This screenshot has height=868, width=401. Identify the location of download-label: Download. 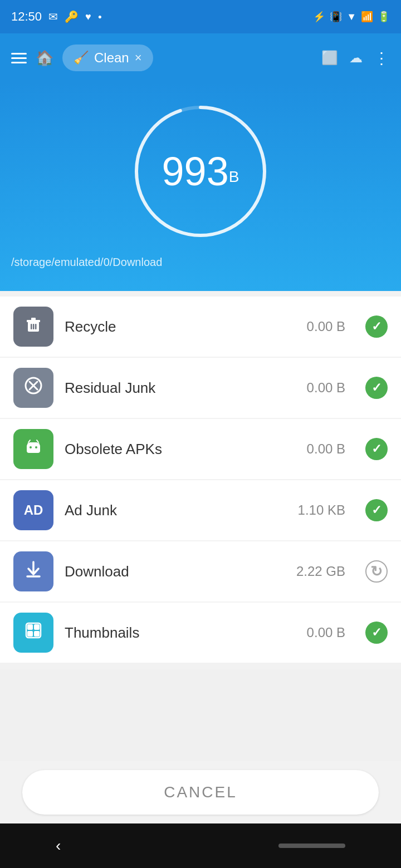
(175, 572).